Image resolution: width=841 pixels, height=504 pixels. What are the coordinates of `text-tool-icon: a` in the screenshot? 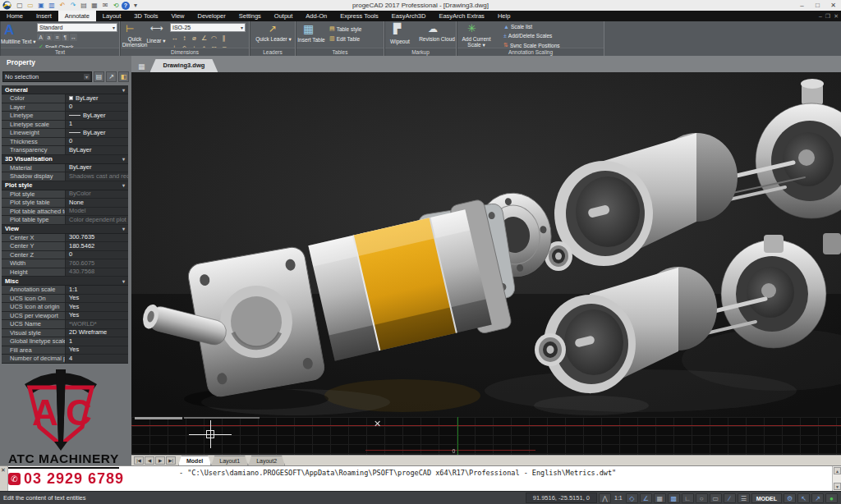 It's located at (49, 38).